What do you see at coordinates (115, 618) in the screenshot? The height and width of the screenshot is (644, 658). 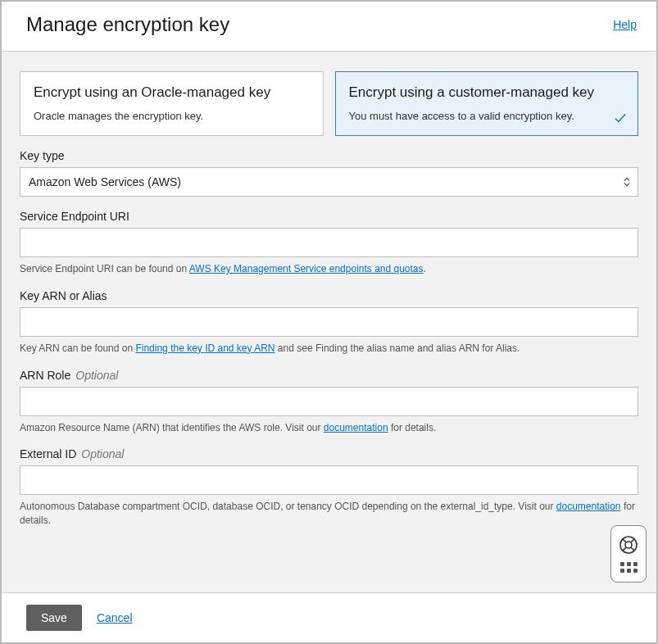 I see `cancel-link: Cancel` at bounding box center [115, 618].